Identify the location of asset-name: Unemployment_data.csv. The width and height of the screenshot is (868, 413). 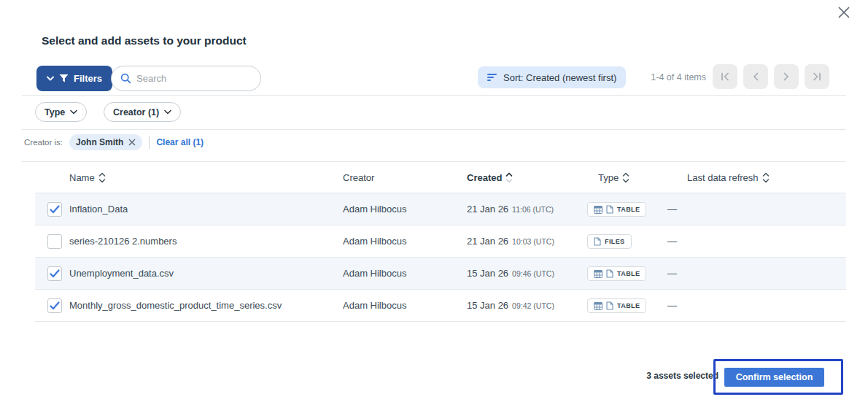
(121, 274).